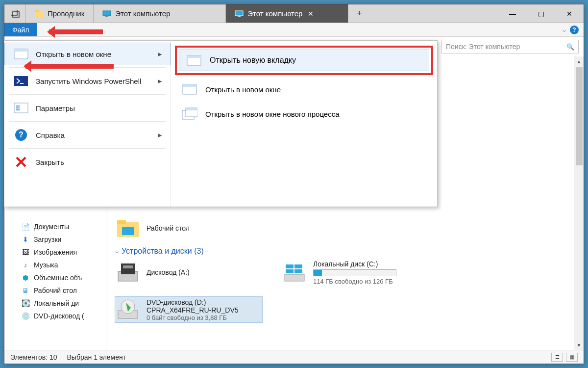 The width and height of the screenshot is (588, 368). Describe the element at coordinates (355, 282) in the screenshot. I see `device-free: 114 ГБ свободно из 126 ГБ` at that location.